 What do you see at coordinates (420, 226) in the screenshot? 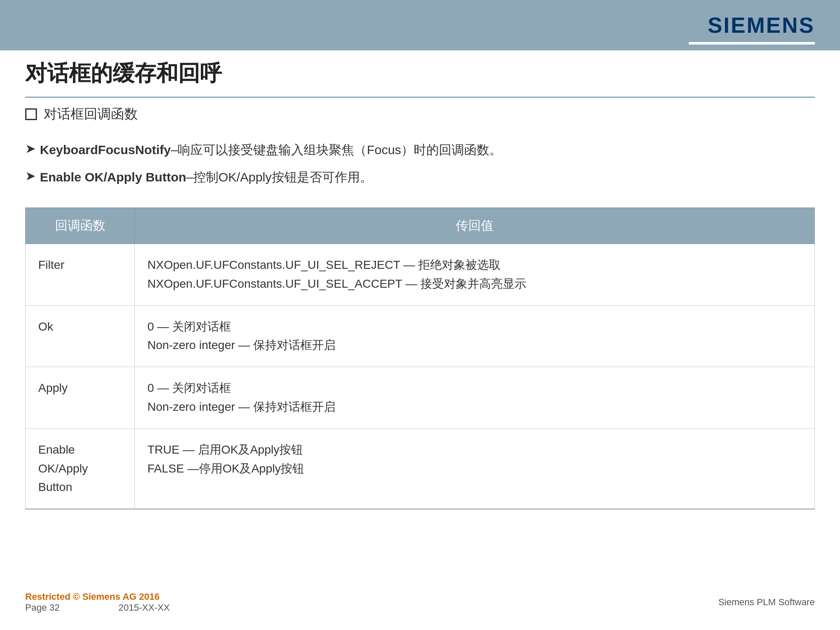
I see `table-header-row: 回调函数 传回值` at bounding box center [420, 226].